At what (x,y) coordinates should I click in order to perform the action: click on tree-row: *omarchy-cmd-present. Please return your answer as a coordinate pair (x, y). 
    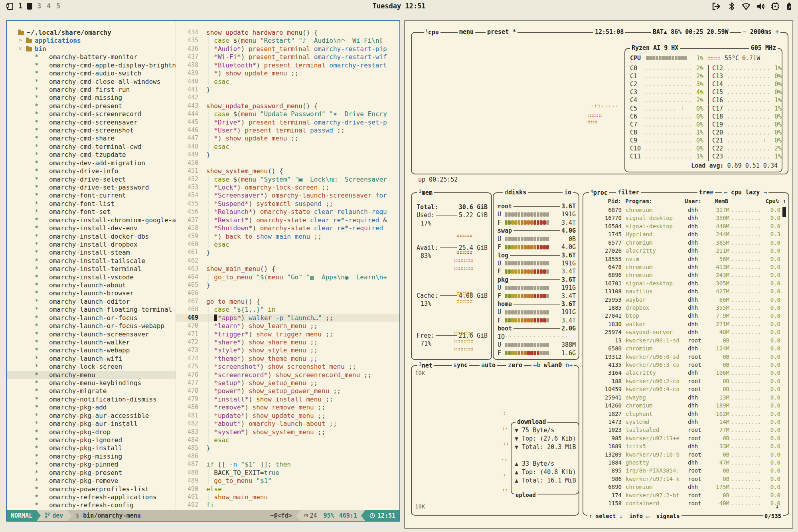
    Looking at the image, I should click on (91, 106).